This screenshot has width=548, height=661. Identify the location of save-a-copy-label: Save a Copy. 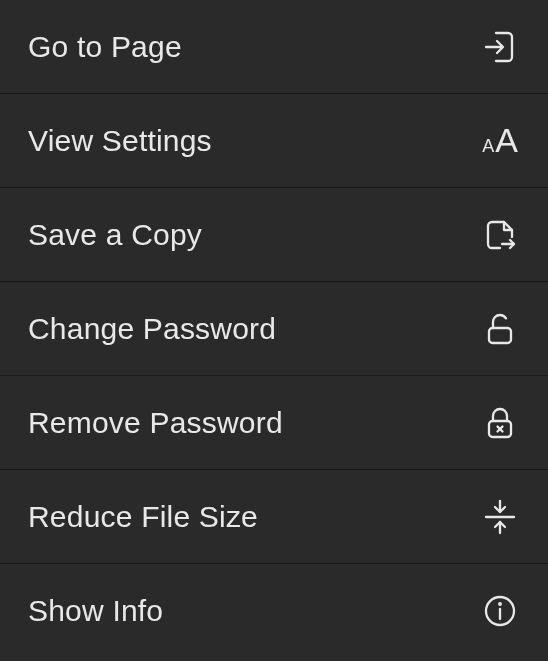
(115, 235).